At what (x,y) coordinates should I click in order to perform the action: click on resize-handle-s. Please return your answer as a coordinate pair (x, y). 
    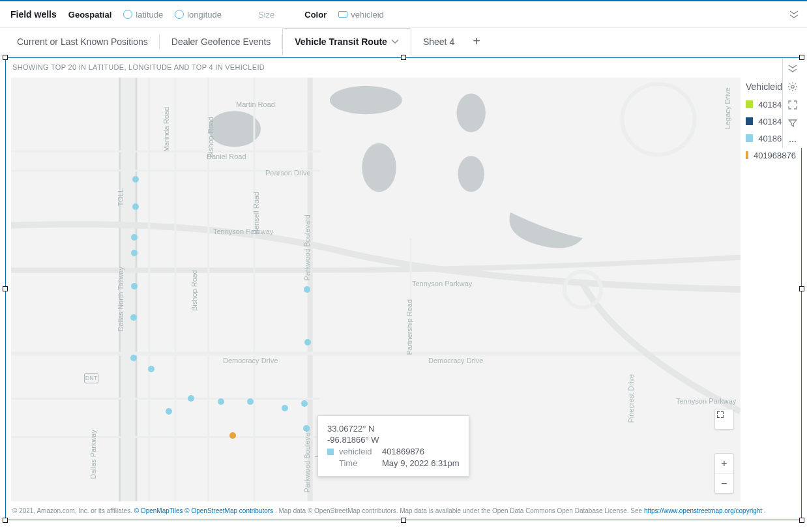
    Looking at the image, I should click on (404, 520).